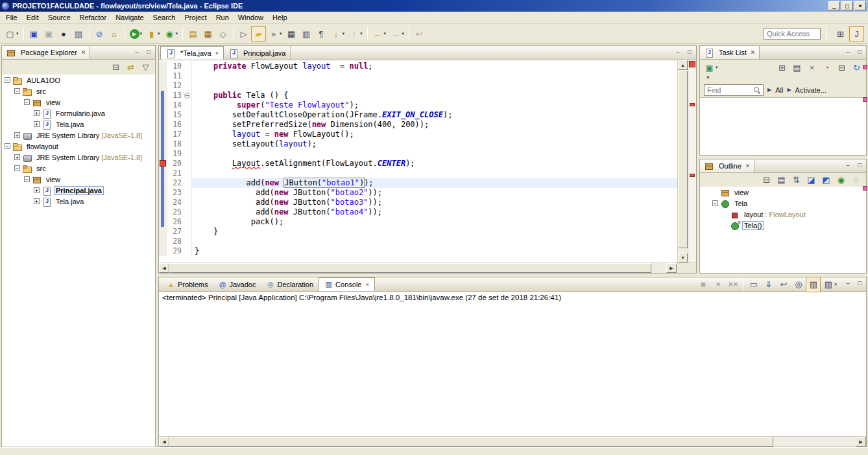  What do you see at coordinates (418, 96) in the screenshot?
I see `code-line: 13− public Tela () {` at bounding box center [418, 96].